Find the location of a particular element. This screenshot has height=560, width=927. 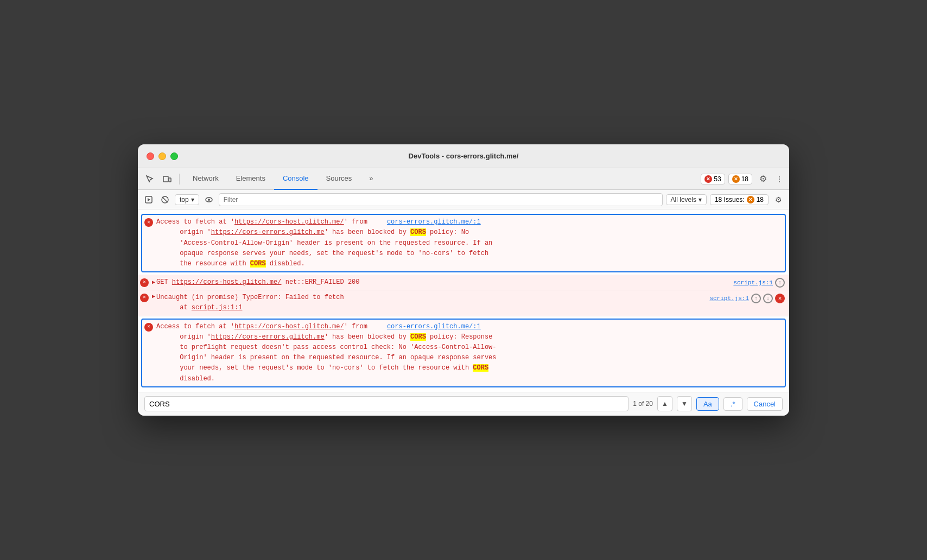

devtools-toolbar: Network Elements Console Sources » ✕ 53 … is located at coordinates (464, 179).